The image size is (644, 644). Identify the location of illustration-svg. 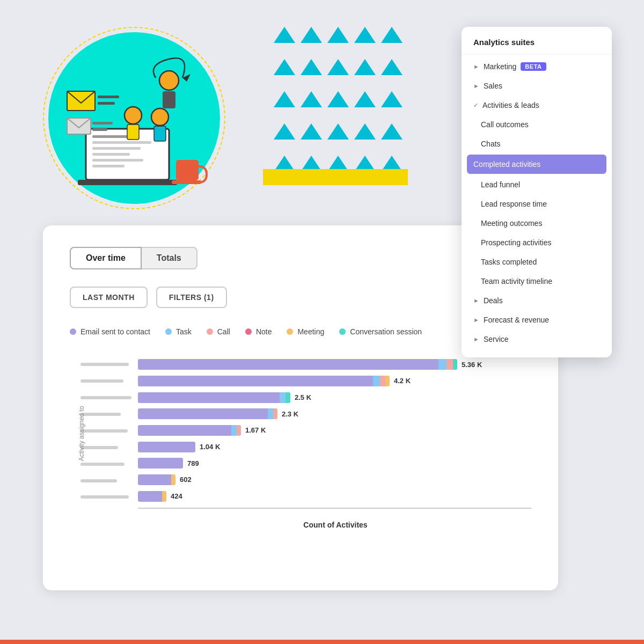
(137, 118).